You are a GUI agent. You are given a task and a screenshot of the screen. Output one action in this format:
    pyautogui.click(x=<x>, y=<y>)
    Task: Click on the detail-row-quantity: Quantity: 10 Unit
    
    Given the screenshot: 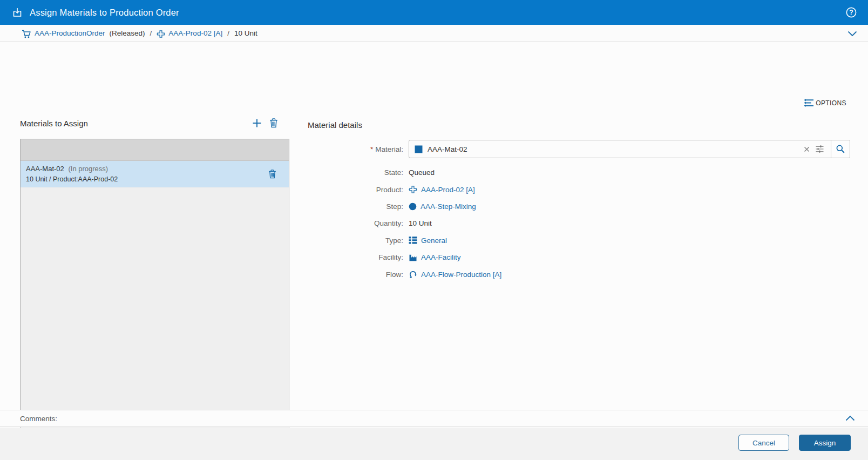 What is the action you would take?
    pyautogui.click(x=579, y=224)
    